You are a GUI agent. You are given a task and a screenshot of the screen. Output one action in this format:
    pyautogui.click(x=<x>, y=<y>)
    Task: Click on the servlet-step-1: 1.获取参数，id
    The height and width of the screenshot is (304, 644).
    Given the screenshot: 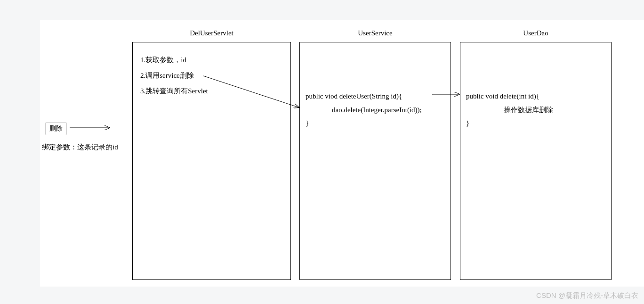 What is the action you would take?
    pyautogui.click(x=212, y=60)
    